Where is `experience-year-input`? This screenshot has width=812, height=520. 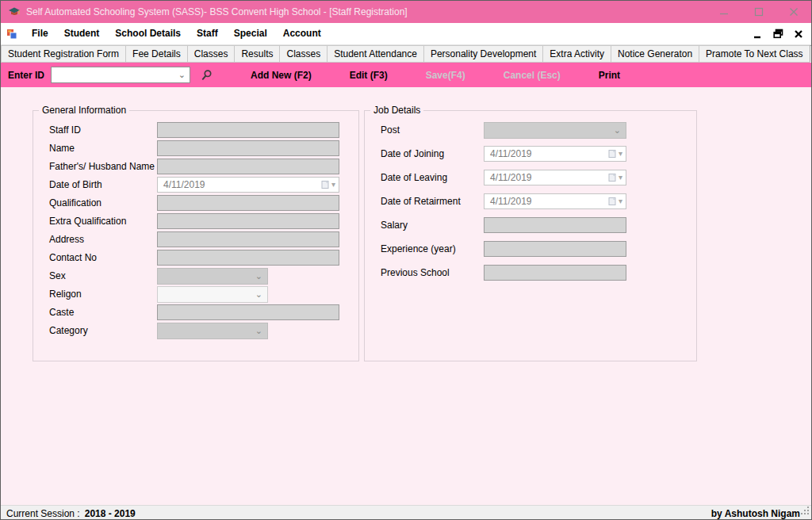
experience-year-input is located at coordinates (555, 249).